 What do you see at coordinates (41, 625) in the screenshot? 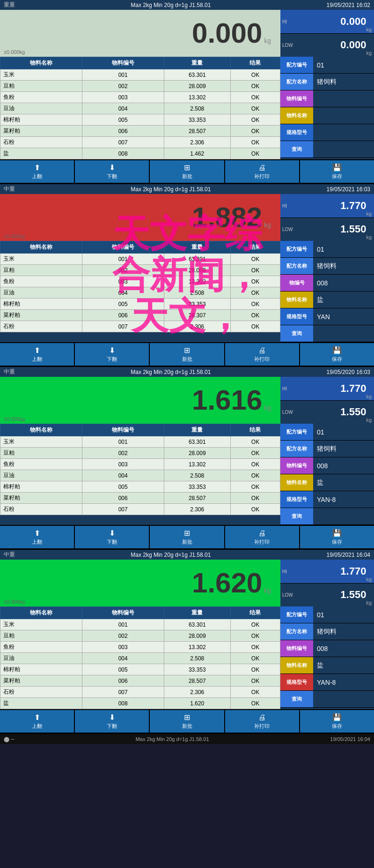
I see `table-cell: 玉米` at bounding box center [41, 625].